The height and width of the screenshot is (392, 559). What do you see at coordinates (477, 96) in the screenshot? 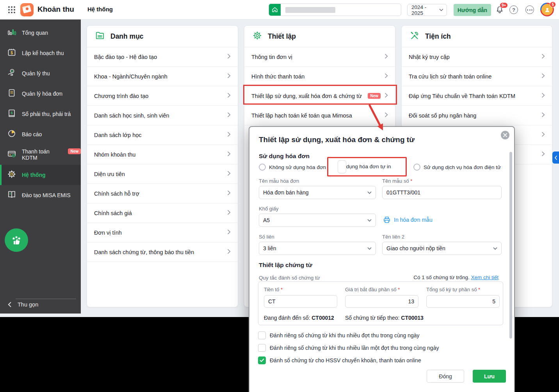
I see `list-item: Đáp ứng Tiêu chuẩn về Thanh toán KDTM` at bounding box center [477, 96].